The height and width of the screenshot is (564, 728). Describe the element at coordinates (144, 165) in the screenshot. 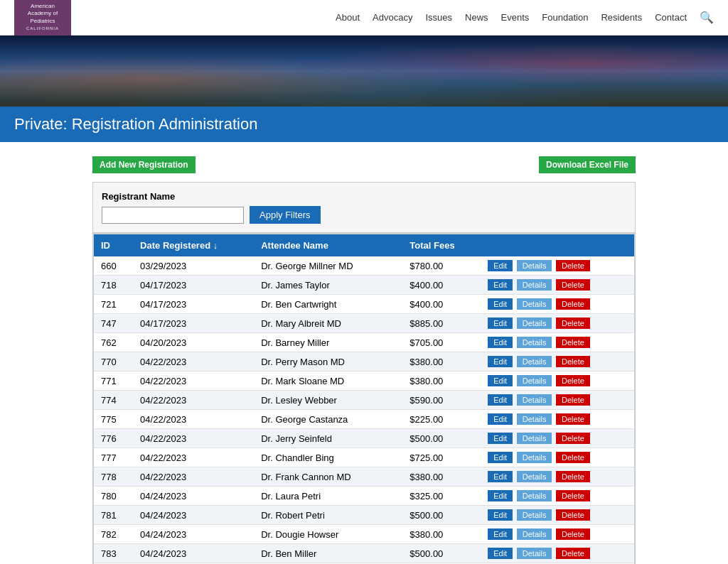

I see `add-registration-button: Add New Registration` at that location.